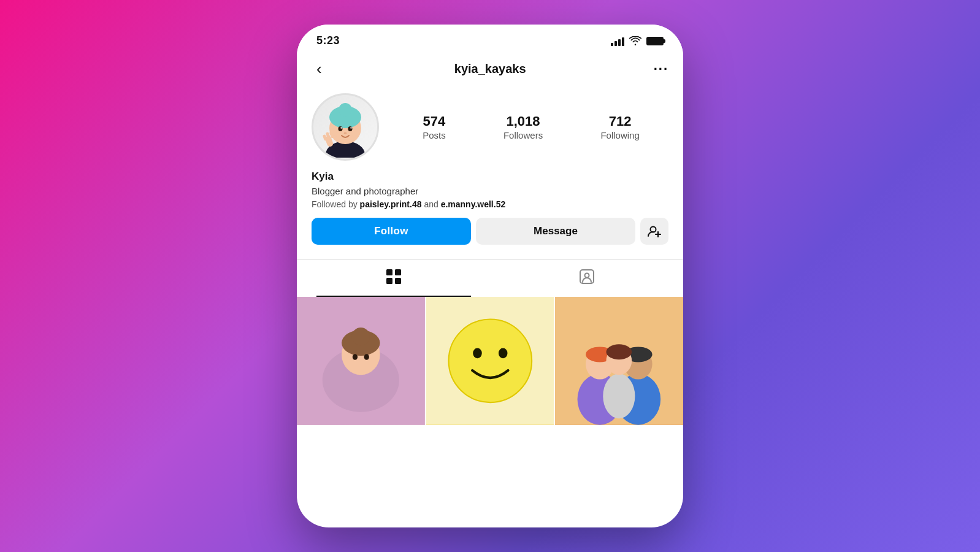 This screenshot has width=980, height=552. What do you see at coordinates (345, 127) in the screenshot?
I see `avatar` at bounding box center [345, 127].